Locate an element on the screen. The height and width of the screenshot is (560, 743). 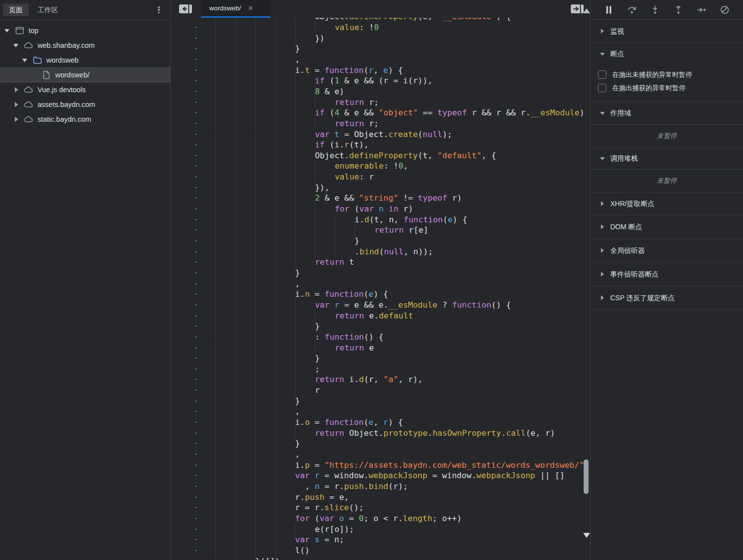
code-line: -i.d(t, n, function(e) { is located at coordinates (380, 220).